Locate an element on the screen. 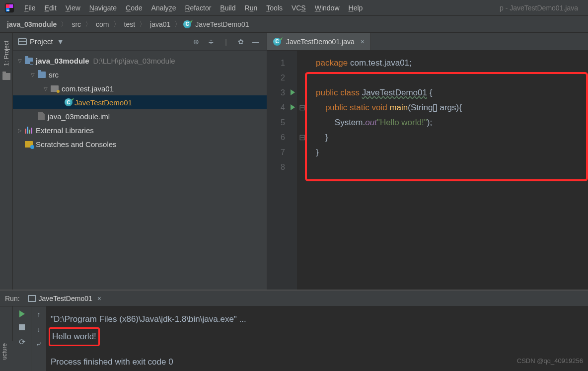 The width and height of the screenshot is (588, 371). project-tree: ▽ java_03module D:\LLH\p\java_03module ▽… is located at coordinates (140, 102).